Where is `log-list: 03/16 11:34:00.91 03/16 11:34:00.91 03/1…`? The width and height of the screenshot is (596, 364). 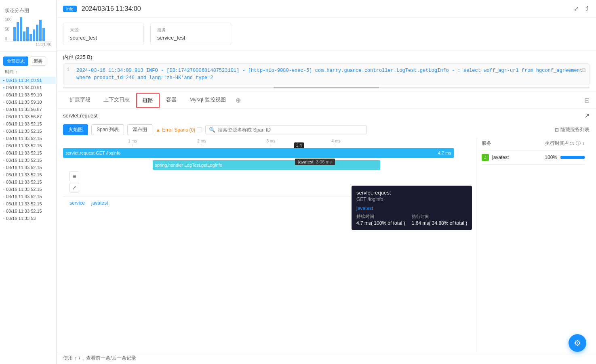 log-list: 03/16 11:34:00.91 03/16 11:34:00.91 03/1… is located at coordinates (28, 218).